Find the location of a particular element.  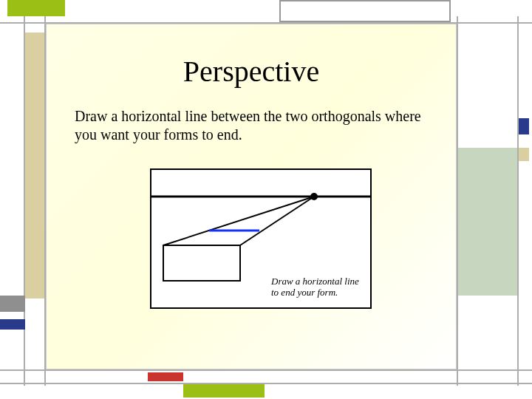

accent-tan-left is located at coordinates (35, 166).